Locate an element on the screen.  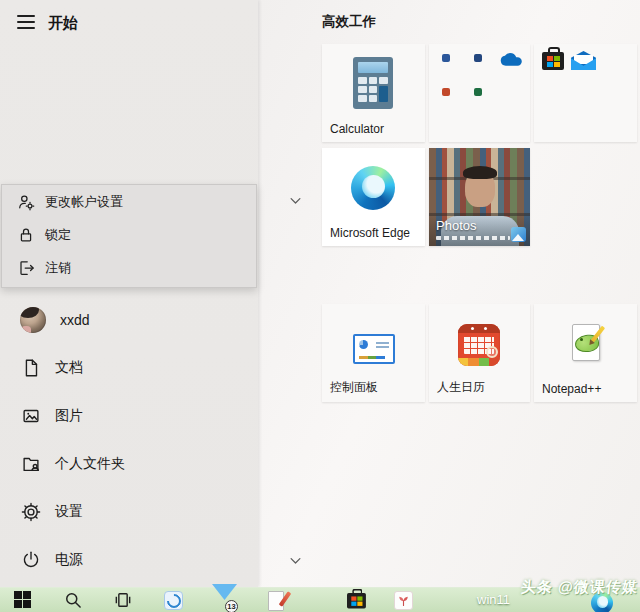
personal-folder-icon is located at coordinates (31, 464).